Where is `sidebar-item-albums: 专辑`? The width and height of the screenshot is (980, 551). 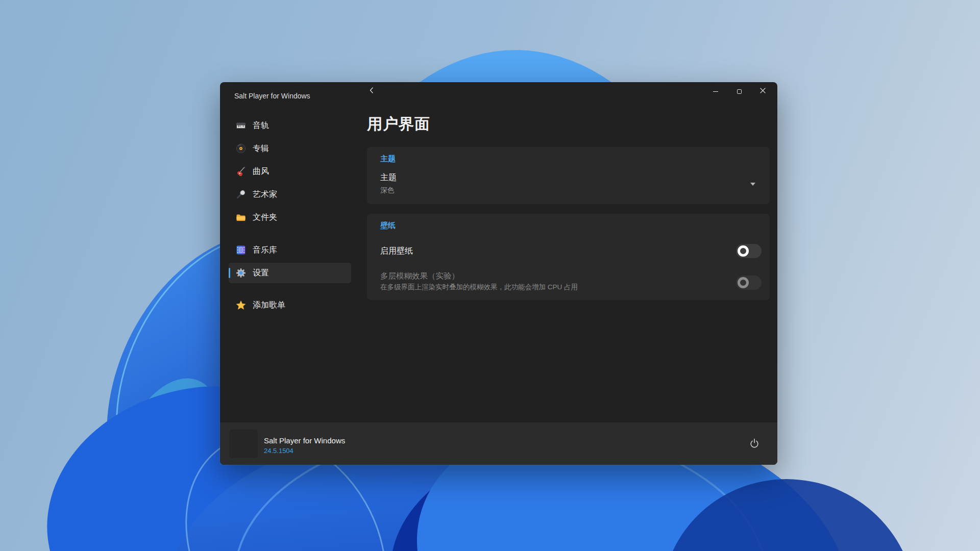 sidebar-item-albums: 专辑 is located at coordinates (290, 148).